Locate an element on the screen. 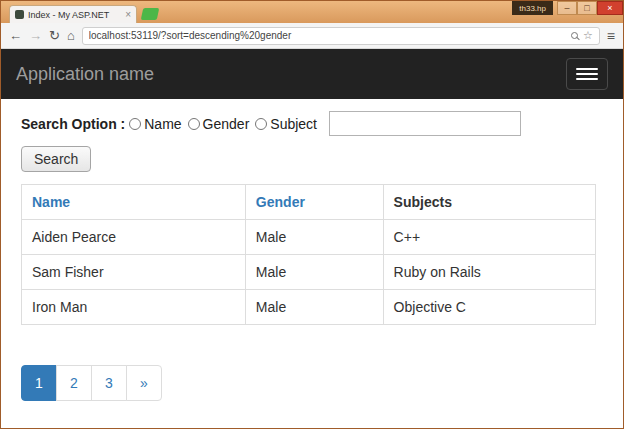 The height and width of the screenshot is (429, 624). navbar-toggle-button is located at coordinates (587, 74).